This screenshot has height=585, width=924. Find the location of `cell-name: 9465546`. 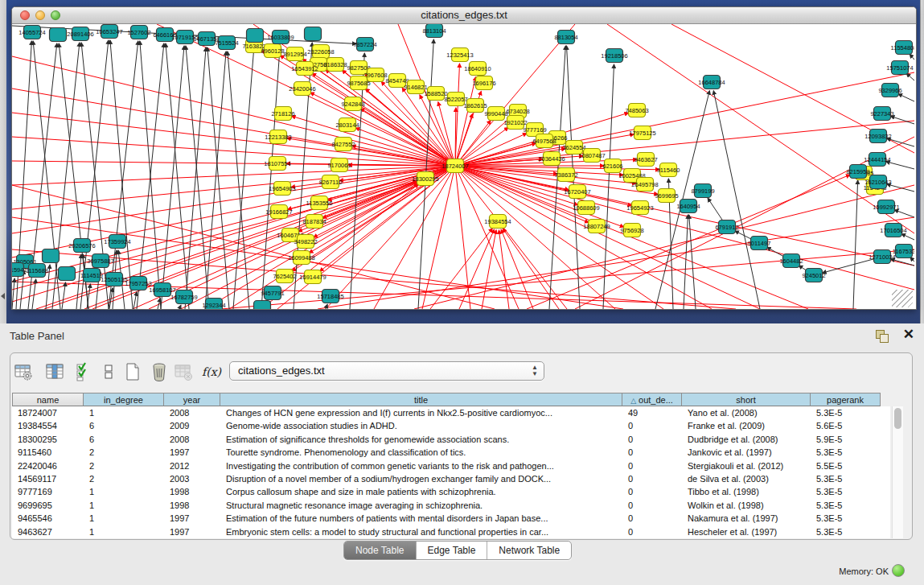

cell-name: 9465546 is located at coordinates (48, 518).